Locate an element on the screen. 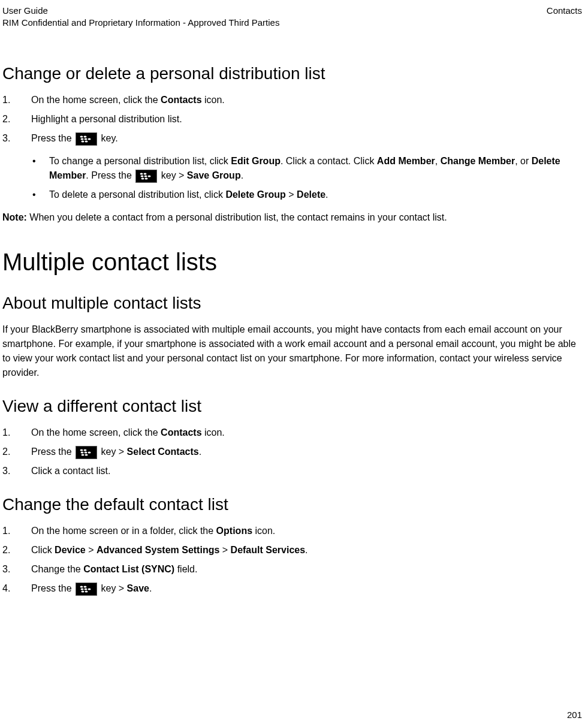  bold-text: Delete Group is located at coordinates (255, 194).